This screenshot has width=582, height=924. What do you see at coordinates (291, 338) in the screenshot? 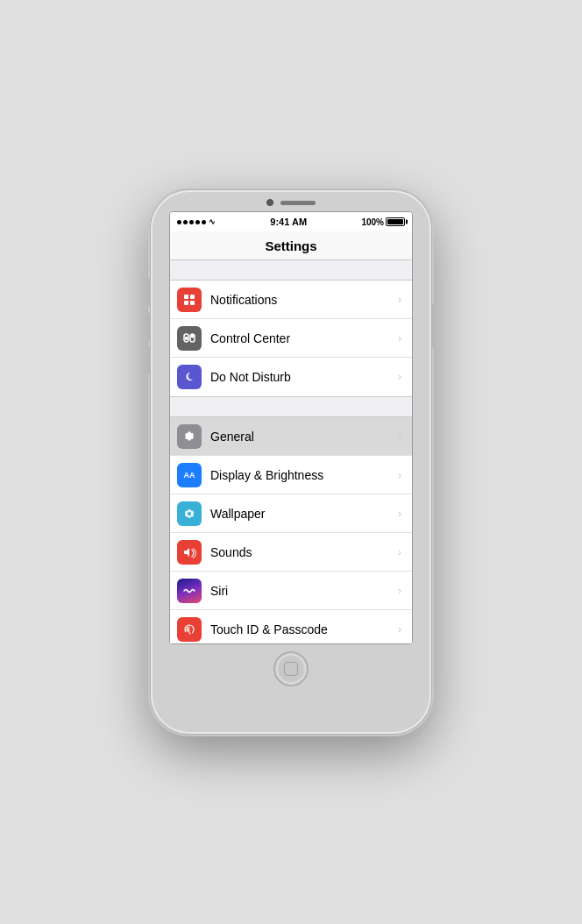
I see `settings-item-control-center: Control Center ›` at bounding box center [291, 338].